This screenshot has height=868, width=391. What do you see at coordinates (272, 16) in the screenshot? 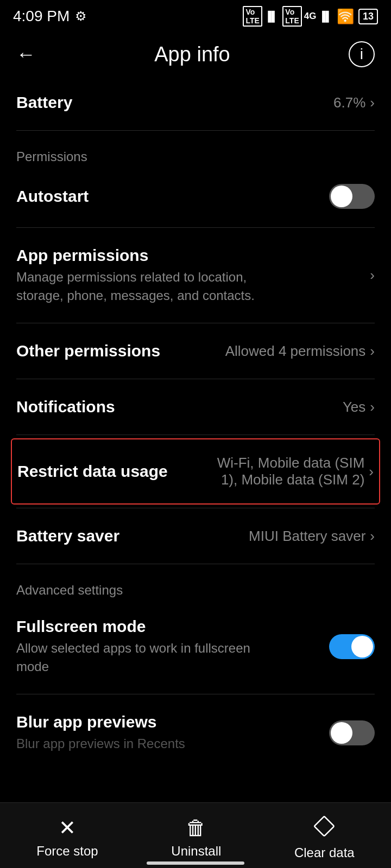
I see `signal-bars-1: ▐▌` at bounding box center [272, 16].